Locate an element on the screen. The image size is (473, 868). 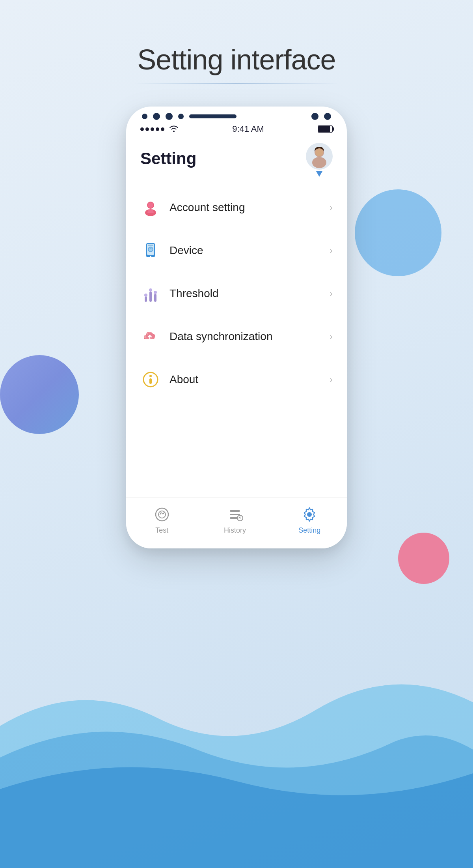
avatar-container is located at coordinates (319, 159).